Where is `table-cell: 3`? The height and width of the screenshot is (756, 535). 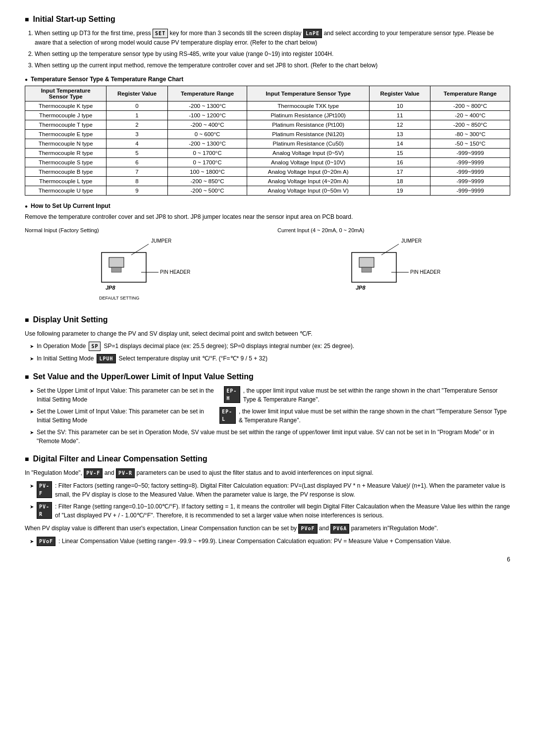 table-cell: 3 is located at coordinates (137, 135).